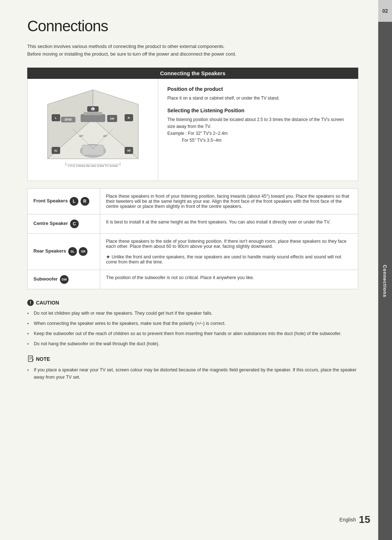 The height and width of the screenshot is (540, 392). What do you see at coordinates (258, 130) in the screenshot?
I see `description-area: Position of the product Place it on a st…` at bounding box center [258, 130].